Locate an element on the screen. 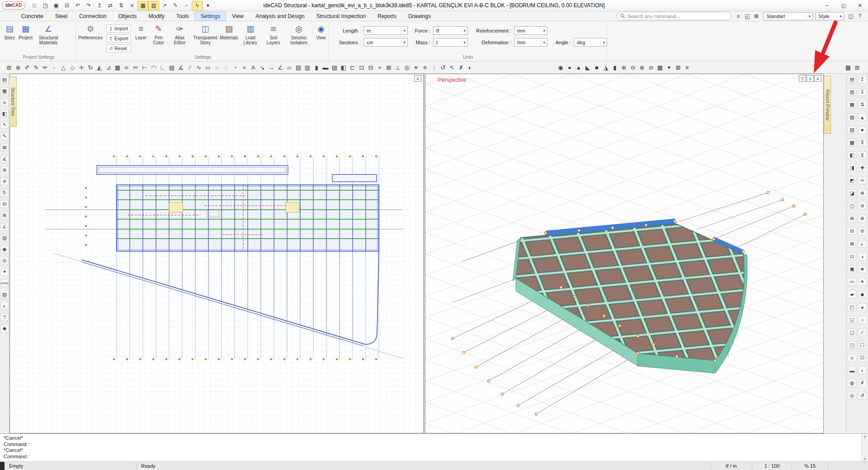 Image resolution: width=868 pixels, height=470 pixels. pane-number-button: 1 is located at coordinates (810, 79).